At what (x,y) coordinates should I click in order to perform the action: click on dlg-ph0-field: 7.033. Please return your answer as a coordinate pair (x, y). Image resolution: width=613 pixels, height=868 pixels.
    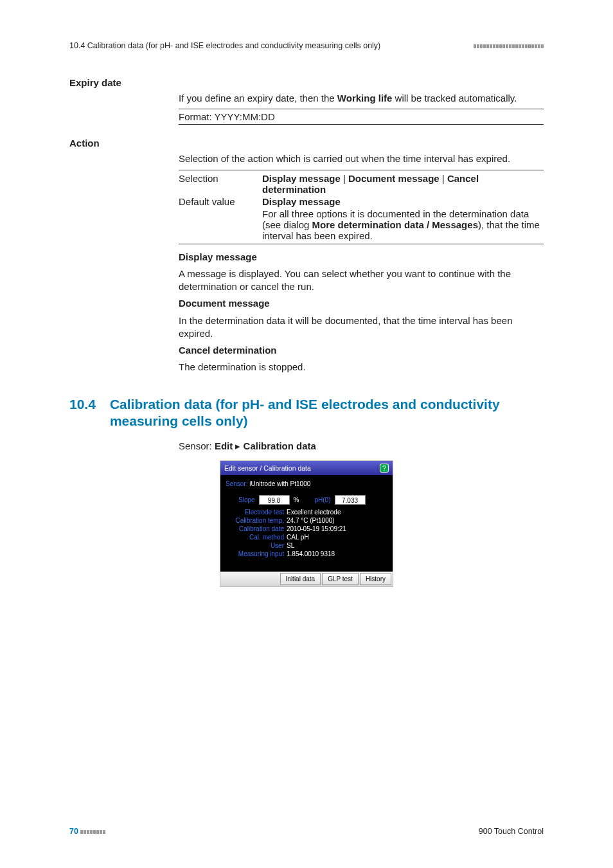
    Looking at the image, I should click on (350, 500).